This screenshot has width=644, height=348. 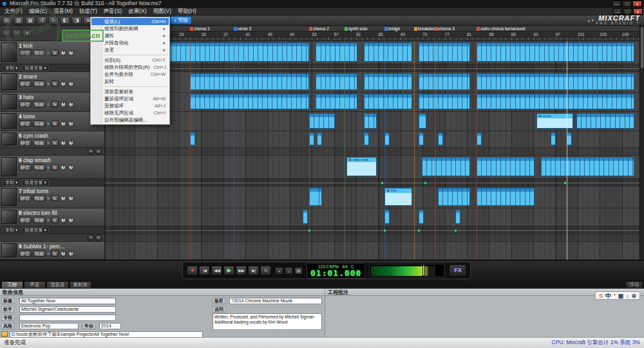 What do you see at coordinates (383, 183) in the screenshot?
I see `automation-node` at bounding box center [383, 183].